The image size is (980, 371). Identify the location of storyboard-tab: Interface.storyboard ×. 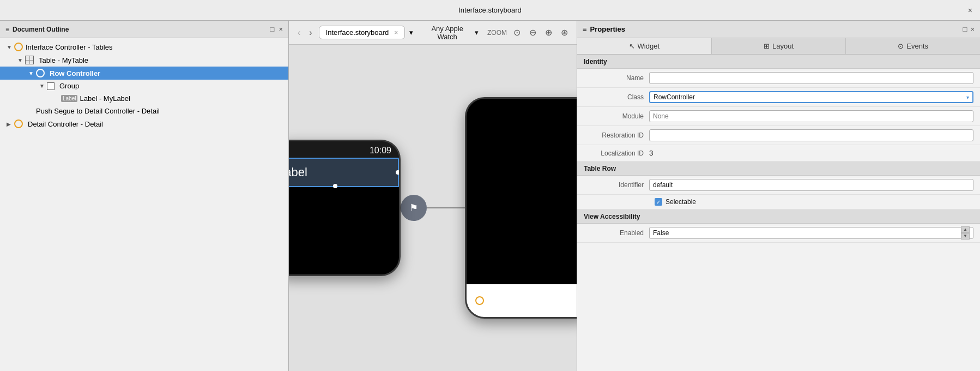
(362, 33).